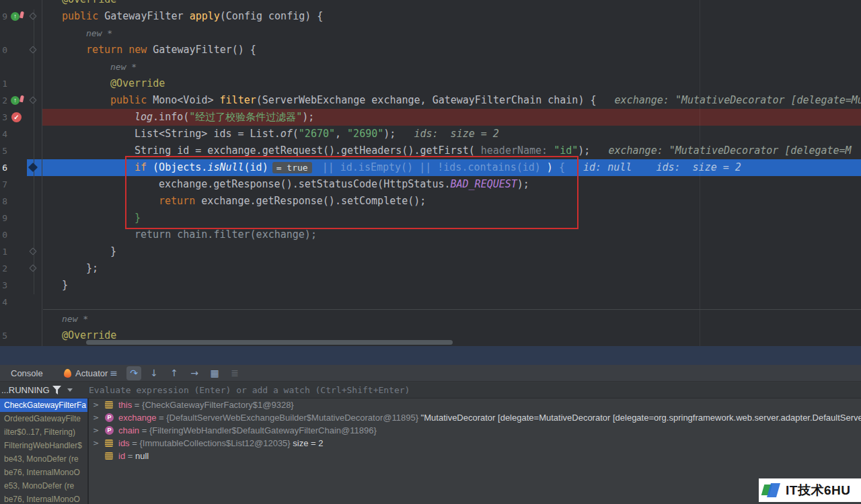 The image size is (861, 504). Describe the element at coordinates (317, 134) in the screenshot. I see `code-token: "2670"` at that location.